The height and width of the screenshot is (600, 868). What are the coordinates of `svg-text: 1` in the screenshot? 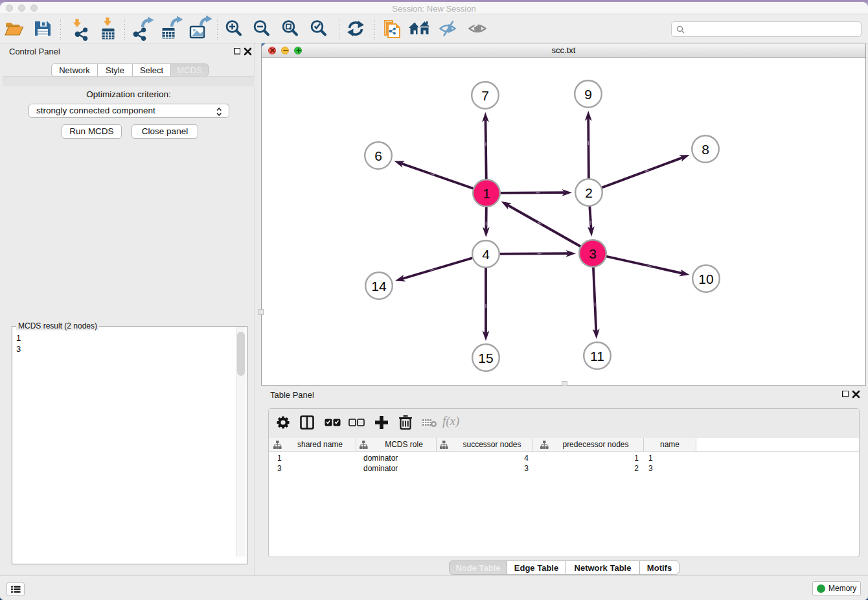 It's located at (486, 193).